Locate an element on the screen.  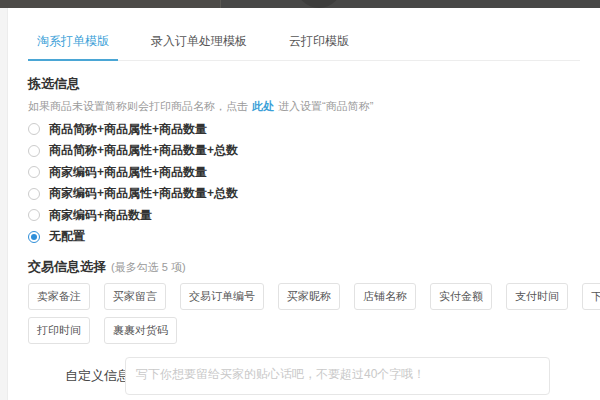
tab-cloud-print-template: 云打印模版 is located at coordinates (319, 44).